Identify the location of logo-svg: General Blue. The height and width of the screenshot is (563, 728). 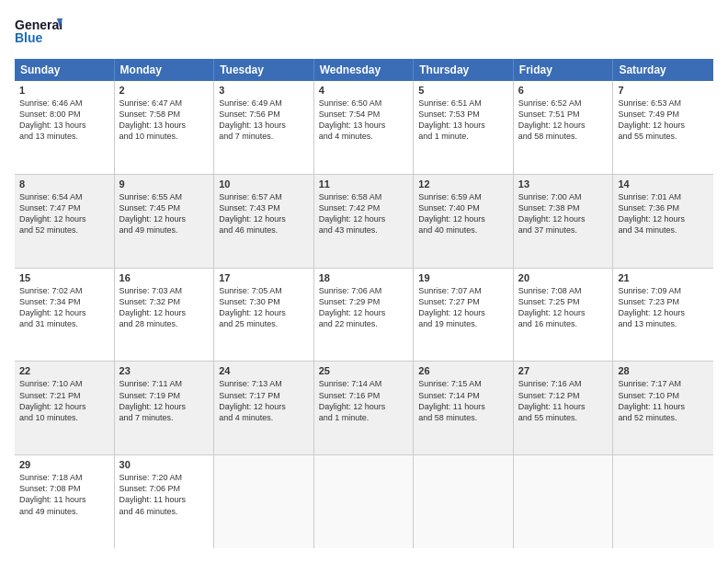
(39, 32).